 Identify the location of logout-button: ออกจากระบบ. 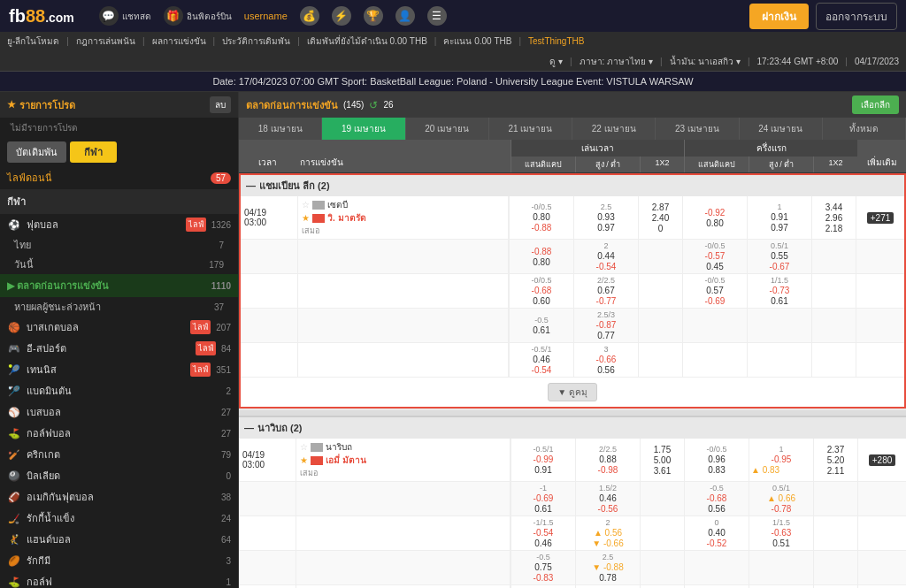
(856, 16).